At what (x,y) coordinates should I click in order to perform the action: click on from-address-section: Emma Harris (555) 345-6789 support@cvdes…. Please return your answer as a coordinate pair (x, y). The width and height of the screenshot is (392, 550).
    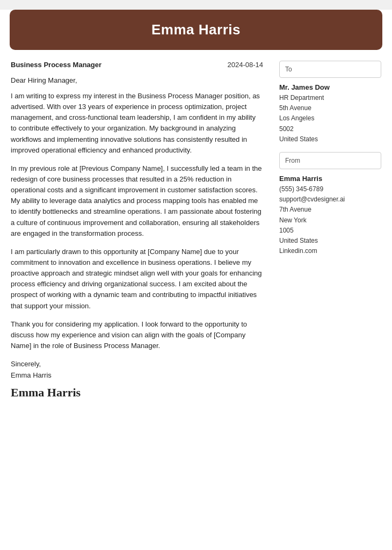
    Looking at the image, I should click on (330, 215).